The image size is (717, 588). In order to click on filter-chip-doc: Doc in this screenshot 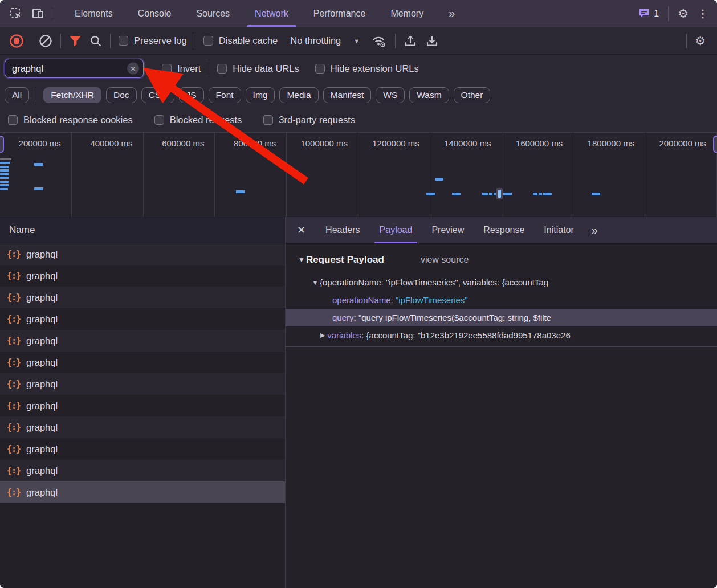, I will do `click(121, 95)`.